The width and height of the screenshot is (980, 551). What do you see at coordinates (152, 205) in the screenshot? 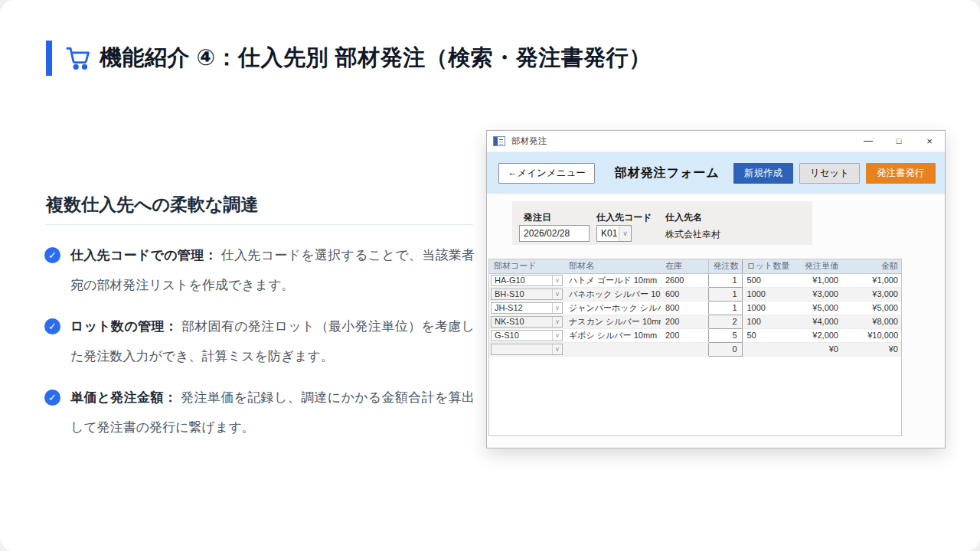
I see `section-heading: 複数仕入先への柔軟な調達` at bounding box center [152, 205].